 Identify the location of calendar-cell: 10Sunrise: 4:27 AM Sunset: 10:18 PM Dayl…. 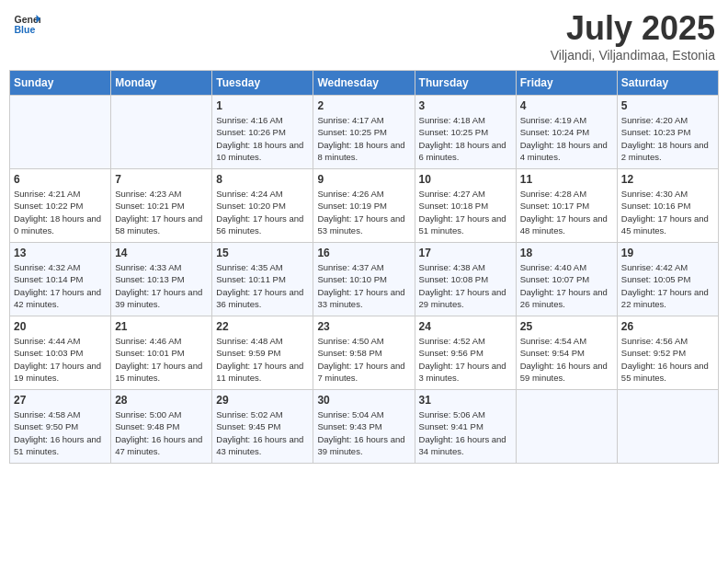
(465, 206).